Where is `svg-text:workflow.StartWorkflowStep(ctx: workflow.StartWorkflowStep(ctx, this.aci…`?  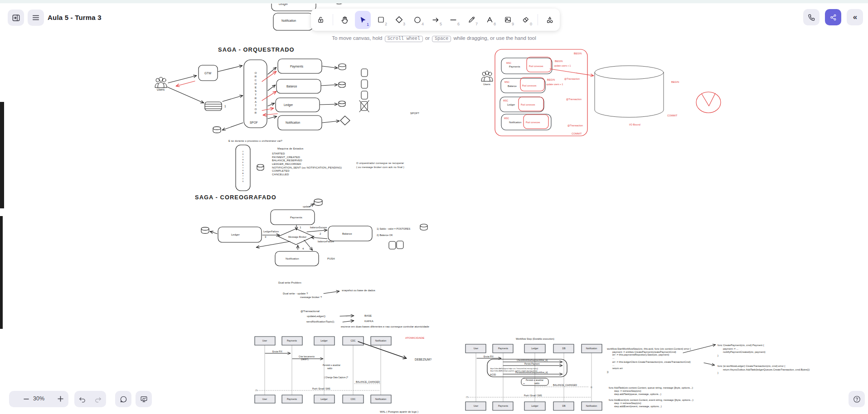 svg-text:workflow.StartWorkflowStep(ctx: workflow.StartWorkflowStep(ctx, this.aci… is located at coordinates (649, 349).